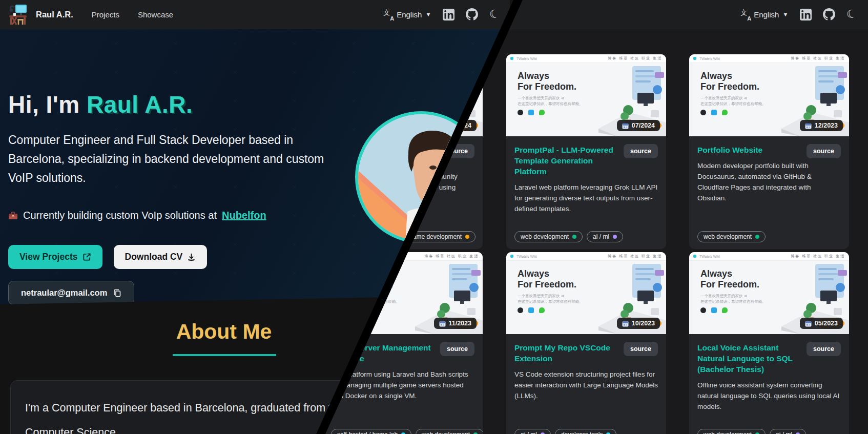  I want to click on project-description: Web platform using Laravel and Bash scri…, so click(403, 385).